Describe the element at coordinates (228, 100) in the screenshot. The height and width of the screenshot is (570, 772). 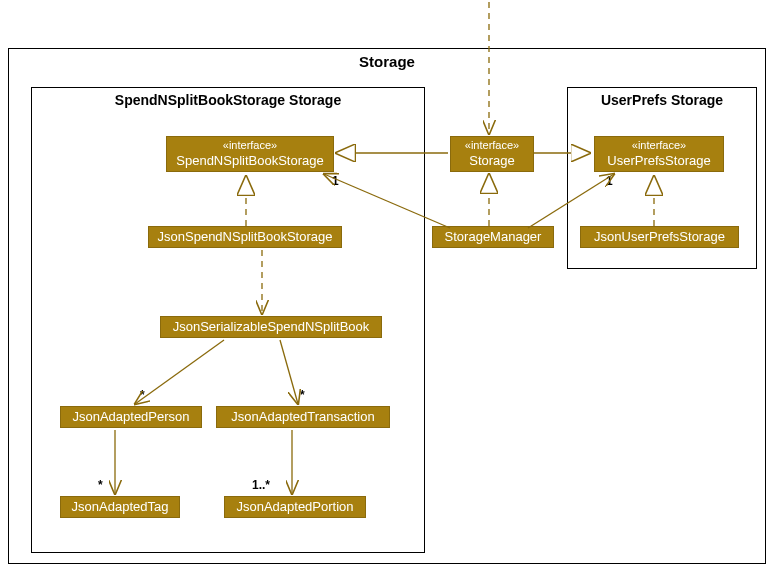
I see `inner-title-left: SpendNSplitBookStorage Storage` at that location.